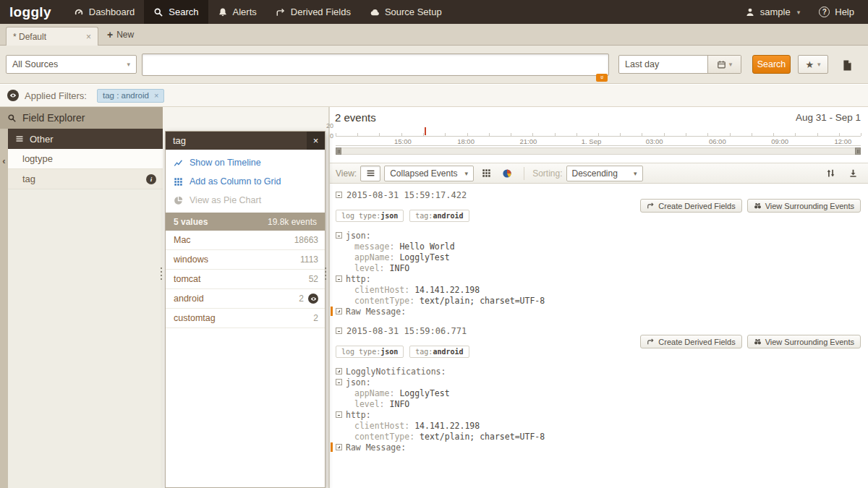 The height and width of the screenshot is (488, 868). Describe the element at coordinates (599, 301) in the screenshot. I see `tree-line: contentType:text/plain; charset=UTF-8` at that location.